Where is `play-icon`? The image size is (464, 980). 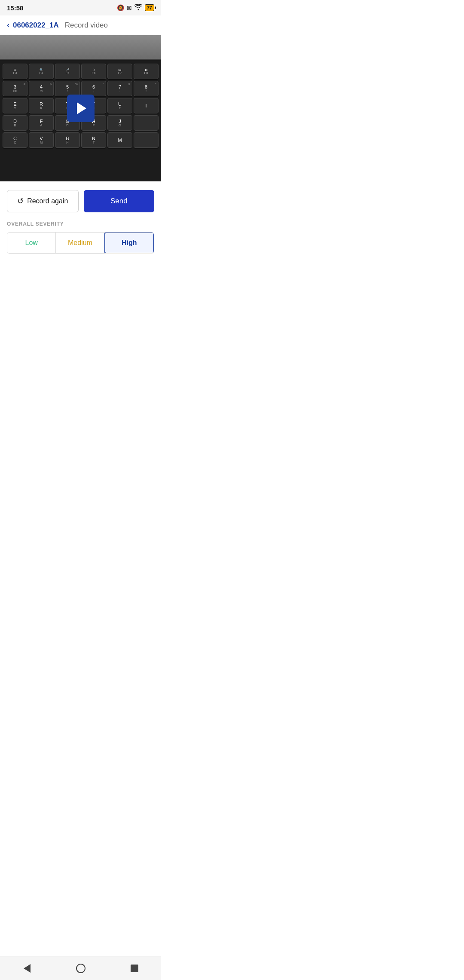
play-icon is located at coordinates (82, 108).